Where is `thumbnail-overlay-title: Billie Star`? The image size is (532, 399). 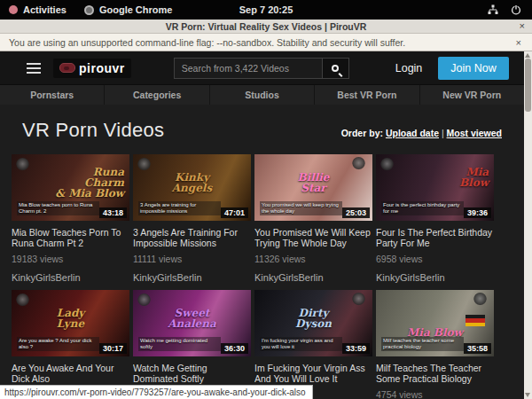 thumbnail-overlay-title: Billie Star is located at coordinates (314, 183).